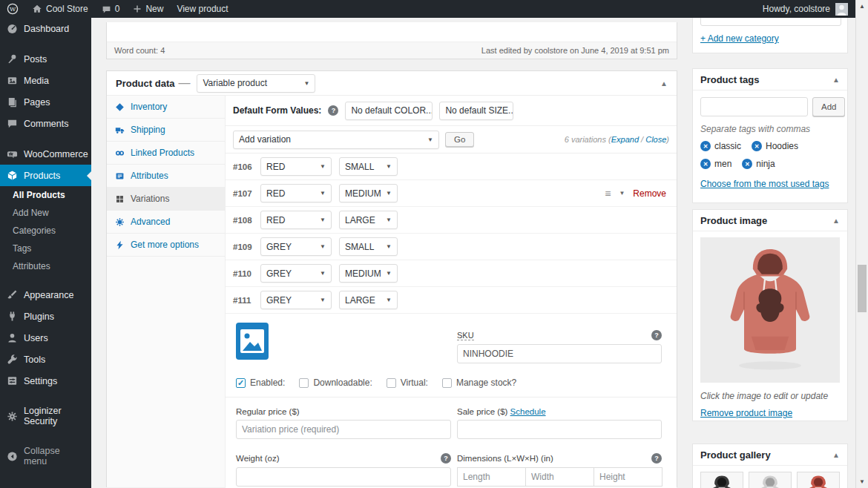 The image size is (868, 488). Describe the element at coordinates (148, 9) in the screenshot. I see `new-content-menu: New` at that location.